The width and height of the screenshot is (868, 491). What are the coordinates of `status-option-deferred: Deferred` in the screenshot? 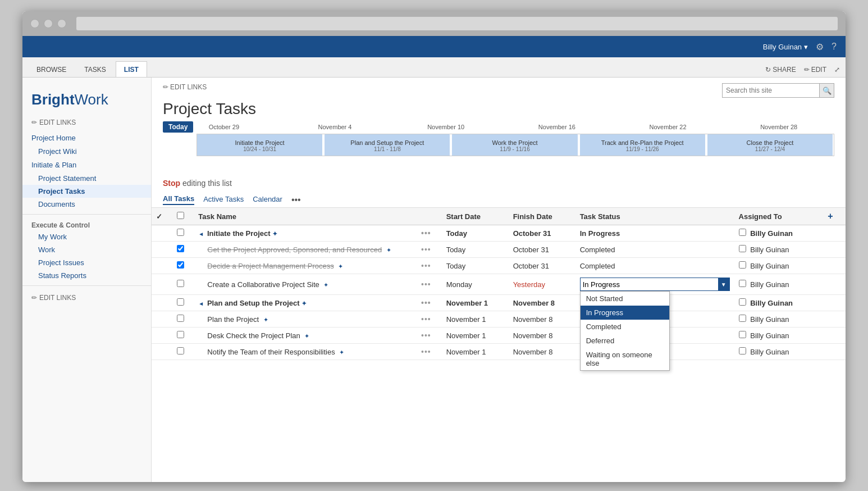 It's located at (625, 340).